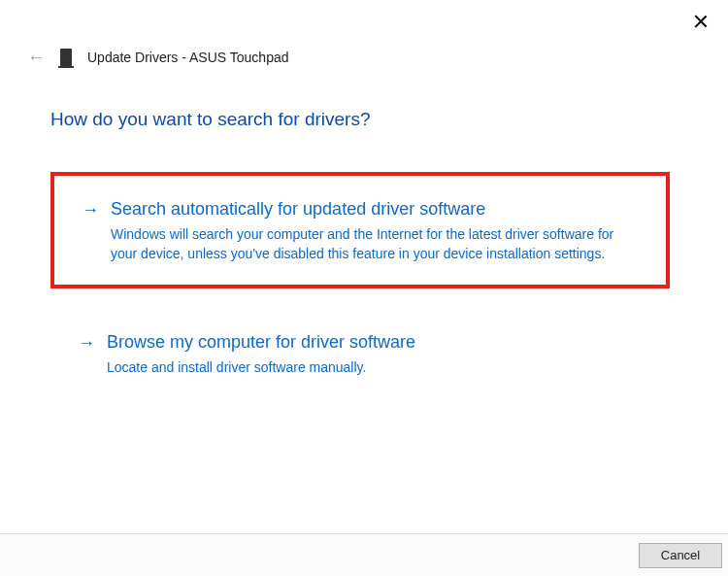 The height and width of the screenshot is (576, 728). What do you see at coordinates (360, 354) in the screenshot?
I see `option-browse-computer: → Browse my computer for driver software…` at bounding box center [360, 354].